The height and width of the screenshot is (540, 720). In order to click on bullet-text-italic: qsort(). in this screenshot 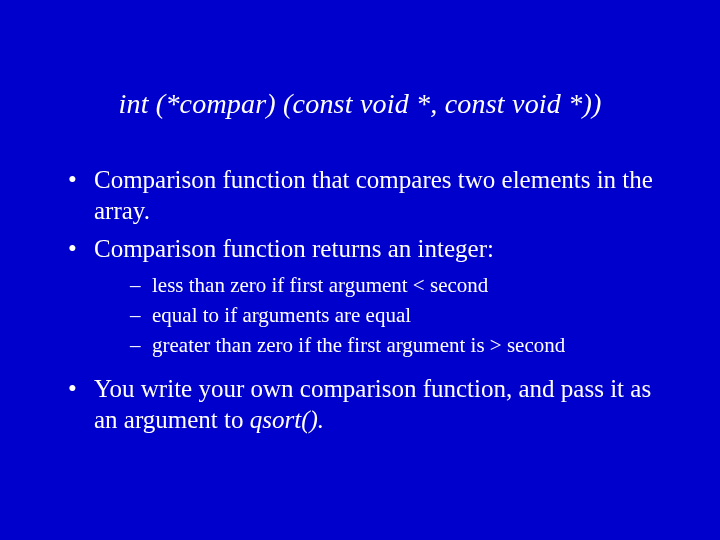, I will do `click(287, 420)`.